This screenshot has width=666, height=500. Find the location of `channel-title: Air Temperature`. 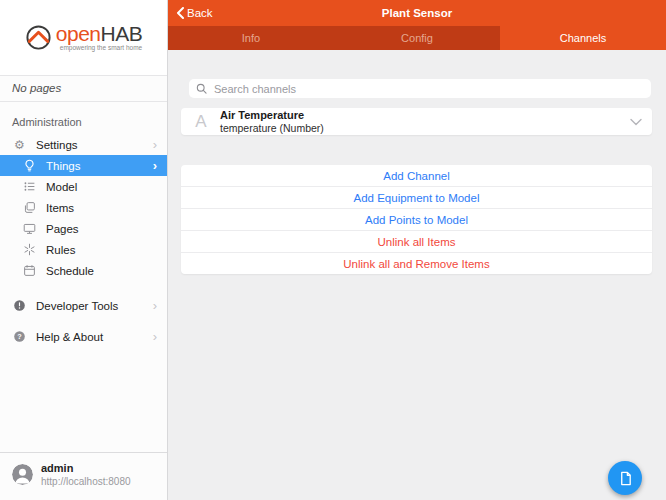

channel-title: Air Temperature is located at coordinates (272, 116).